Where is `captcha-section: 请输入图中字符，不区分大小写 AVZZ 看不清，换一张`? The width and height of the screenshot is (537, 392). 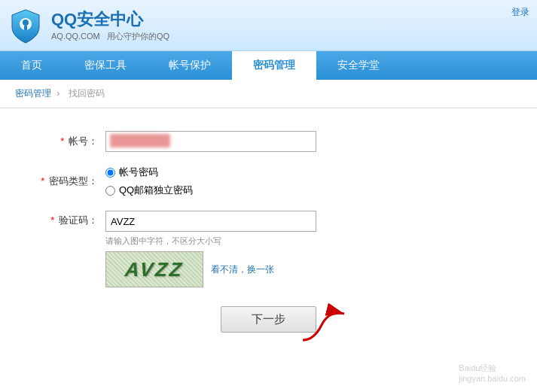 captcha-section: 请输入图中字符，不区分大小写 AVZZ 看不清，换一张 is located at coordinates (211, 249).